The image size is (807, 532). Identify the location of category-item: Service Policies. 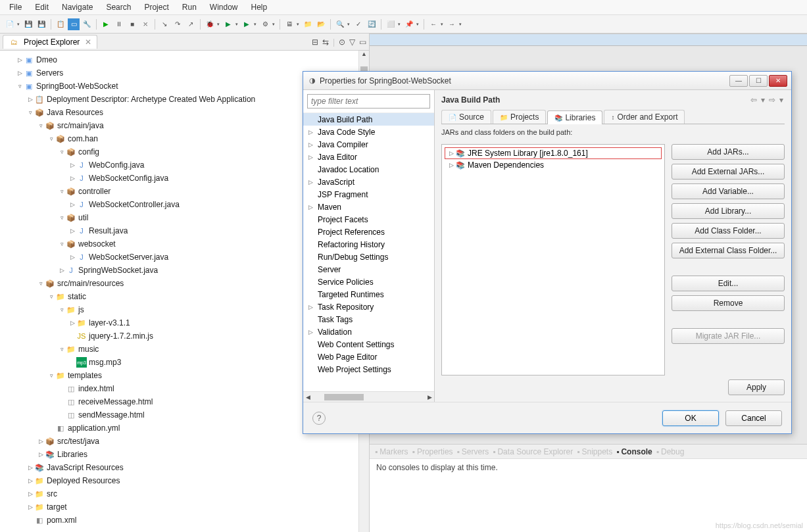
(368, 281).